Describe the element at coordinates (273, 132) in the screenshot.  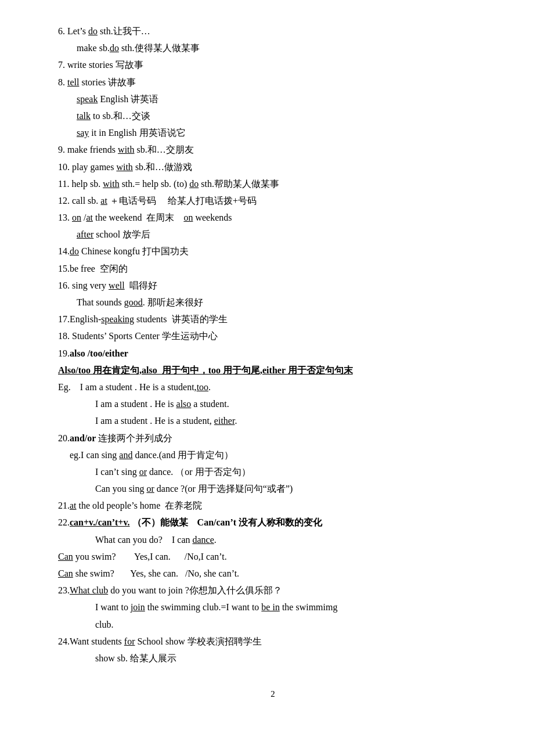
I see `item-8-line4: say it in English 用英语说它` at that location.